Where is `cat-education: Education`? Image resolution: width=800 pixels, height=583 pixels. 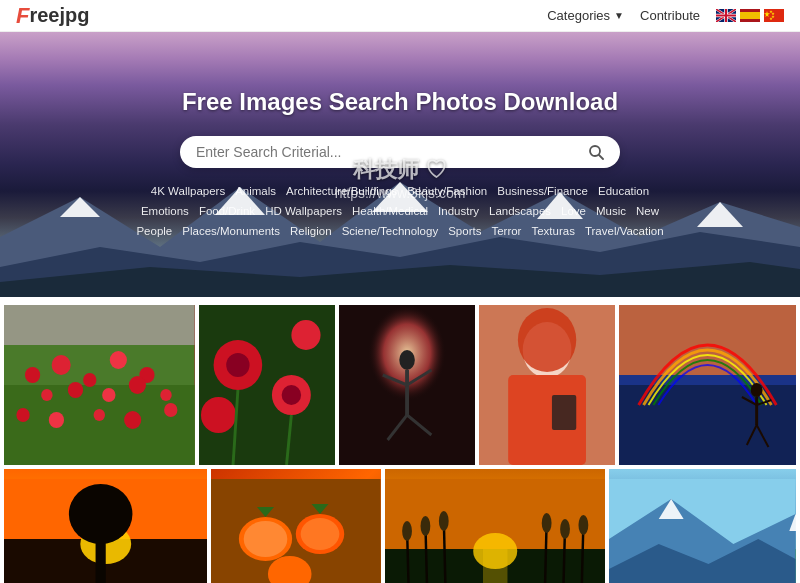
cat-education: Education is located at coordinates (624, 193).